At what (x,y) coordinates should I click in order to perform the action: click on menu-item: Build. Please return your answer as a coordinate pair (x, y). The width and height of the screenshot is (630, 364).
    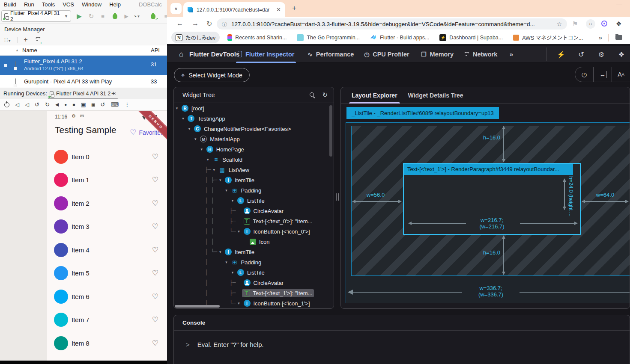
    Looking at the image, I should click on (10, 4).